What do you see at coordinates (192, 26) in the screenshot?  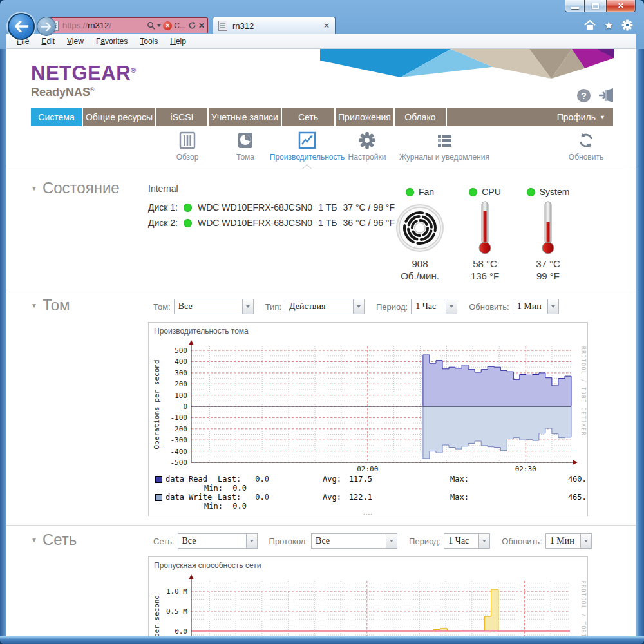 I see `refresh-page-icon` at bounding box center [192, 26].